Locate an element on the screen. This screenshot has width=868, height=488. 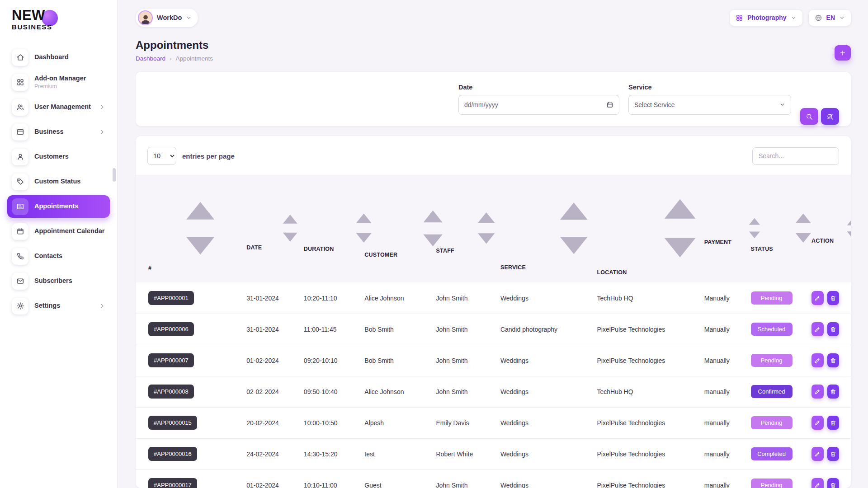
category-dropdown: Photography is located at coordinates (766, 18).